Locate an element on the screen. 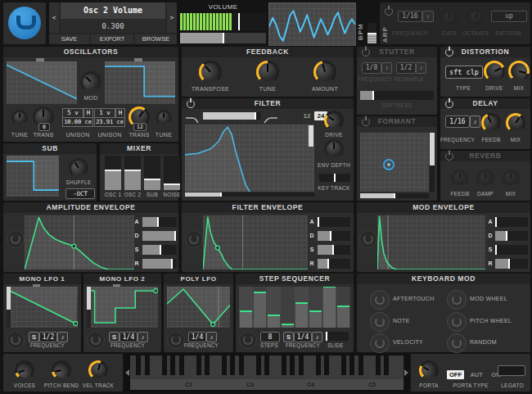  velocity-mod-source-button is located at coordinates (380, 343).